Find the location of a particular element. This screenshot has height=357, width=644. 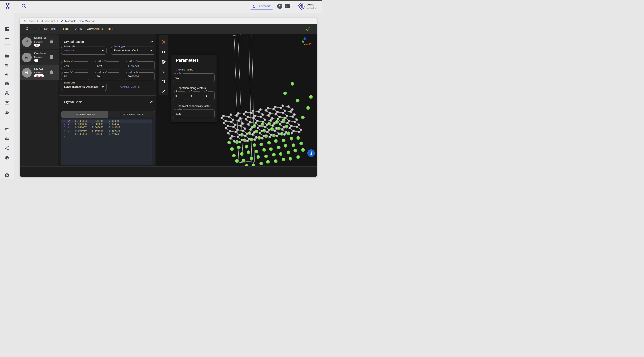

breadcrumb-account: Account is located at coordinates (48, 21).